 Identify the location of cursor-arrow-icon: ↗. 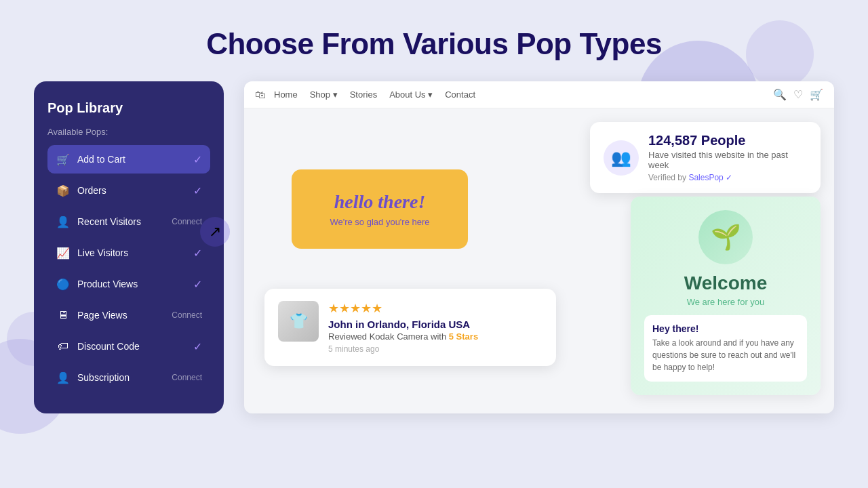
(215, 232).